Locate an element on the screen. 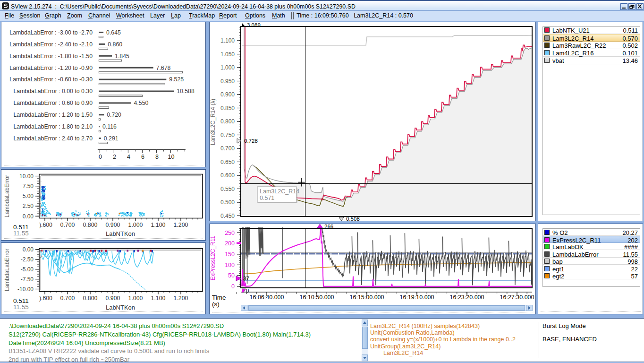 This screenshot has width=644, height=363. svg-text: 6 is located at coordinates (143, 157).